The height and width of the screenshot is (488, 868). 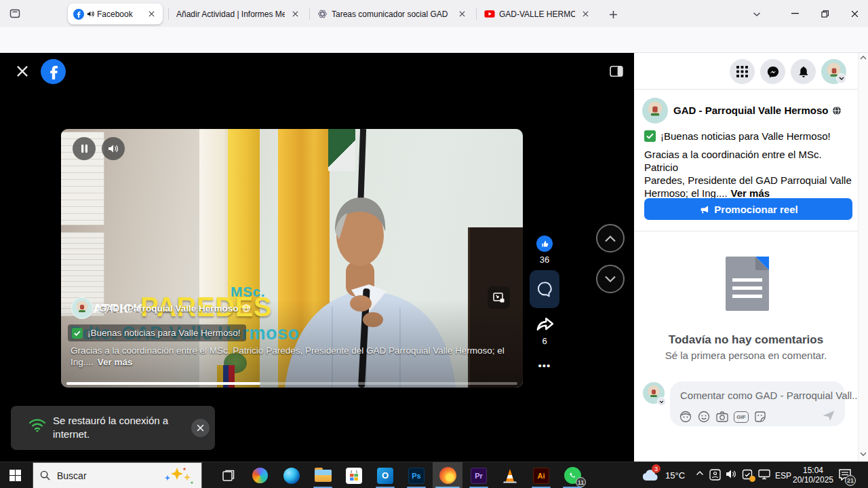 What do you see at coordinates (760, 417) in the screenshot?
I see `sticker-icon` at bounding box center [760, 417].